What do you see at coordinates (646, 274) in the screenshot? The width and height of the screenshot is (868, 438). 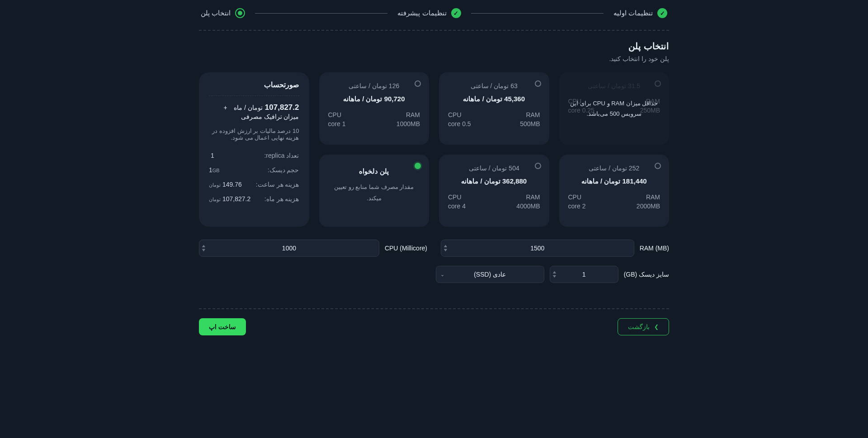 I see `disk-size-label: سایز دیسک (GB)` at bounding box center [646, 274].